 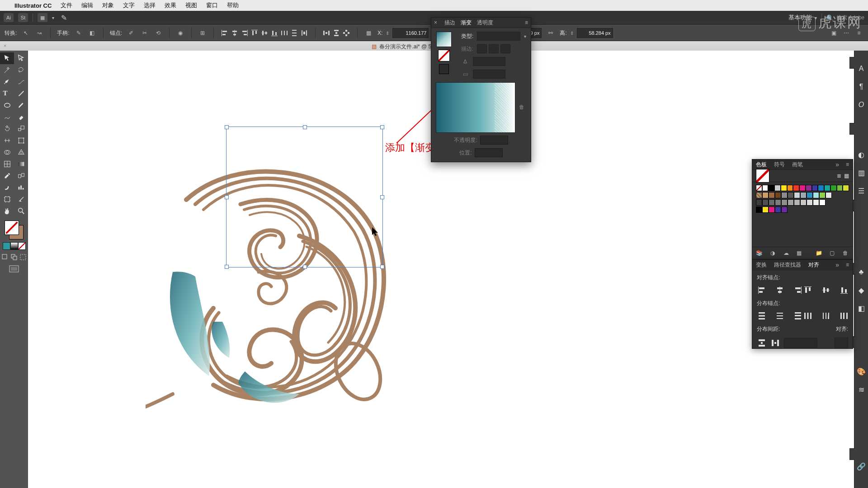 I want to click on scale-tool, so click(x=21, y=129).